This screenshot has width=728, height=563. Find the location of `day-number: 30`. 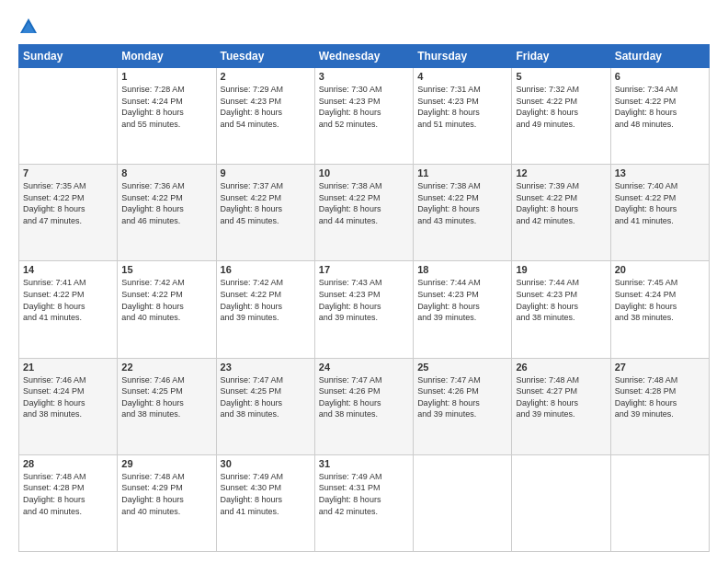

day-number: 30 is located at coordinates (266, 464).